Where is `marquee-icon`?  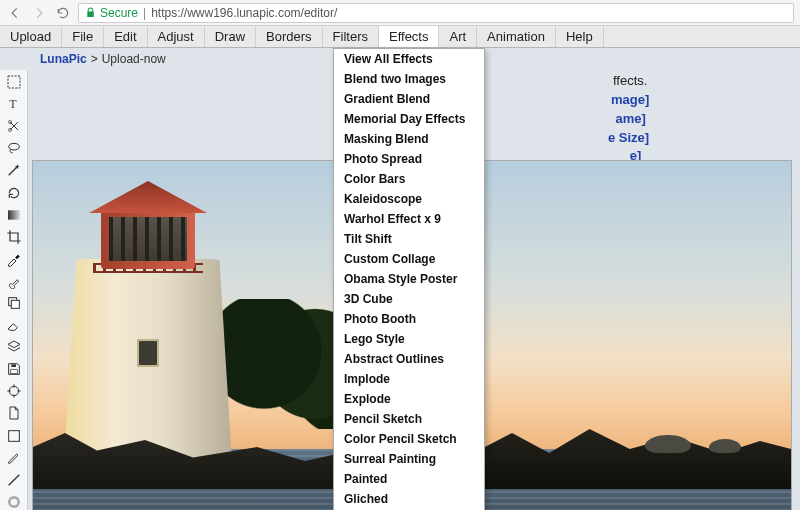
marquee-icon is located at coordinates (14, 82).